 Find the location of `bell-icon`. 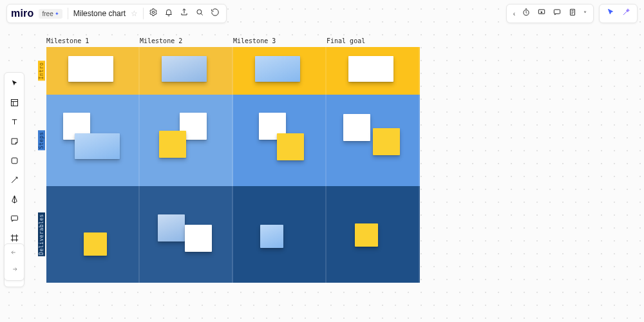

bell-icon is located at coordinates (169, 14).